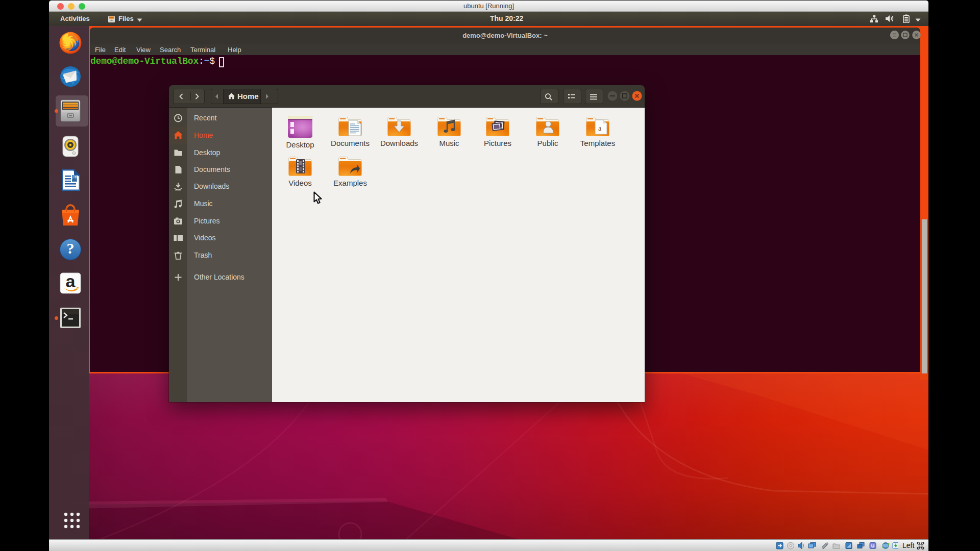 This screenshot has height=551, width=980. Describe the element at coordinates (873, 546) in the screenshot. I see `svg-text: U` at that location.